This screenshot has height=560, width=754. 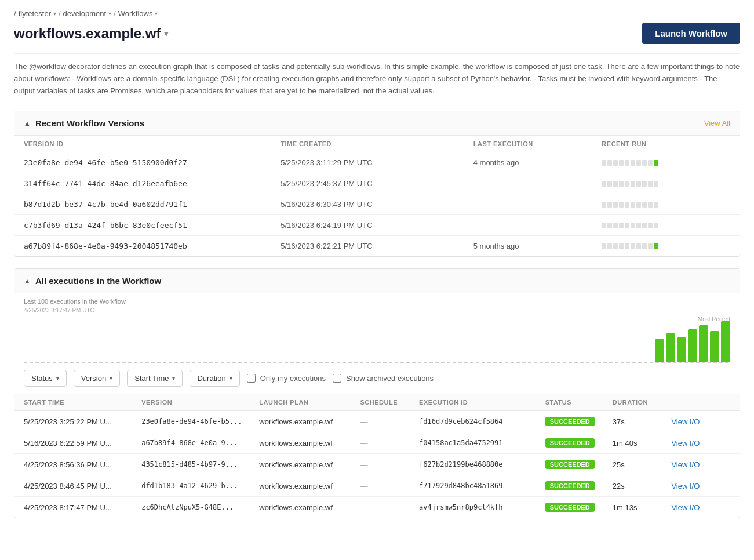 I want to click on exec-id: fd16d7d9ceb624cf5864, so click(x=482, y=421).